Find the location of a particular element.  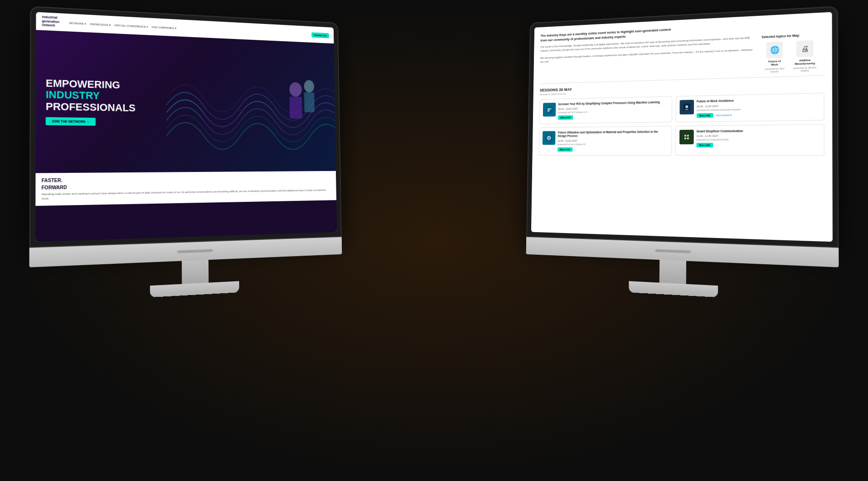

more-info-btn-4: More Info is located at coordinates (704, 145).